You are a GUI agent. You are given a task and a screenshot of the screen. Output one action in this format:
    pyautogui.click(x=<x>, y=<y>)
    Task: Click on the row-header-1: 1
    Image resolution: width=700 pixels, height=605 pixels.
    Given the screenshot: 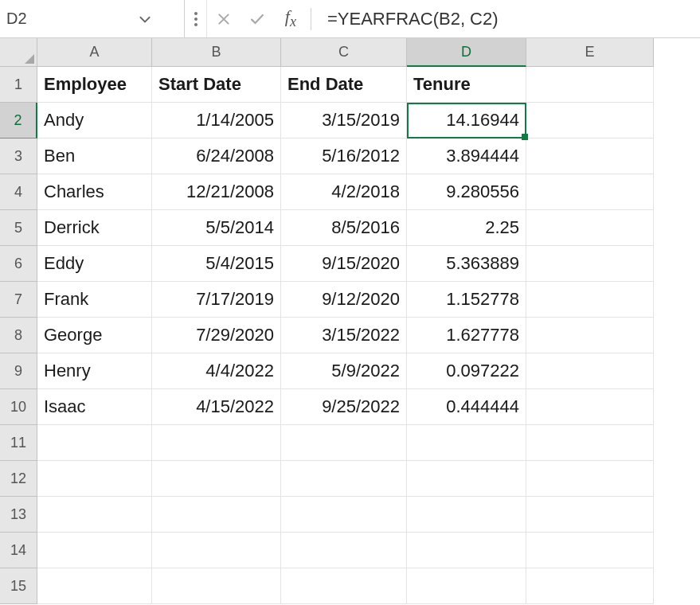 What is the action you would take?
    pyautogui.click(x=19, y=84)
    